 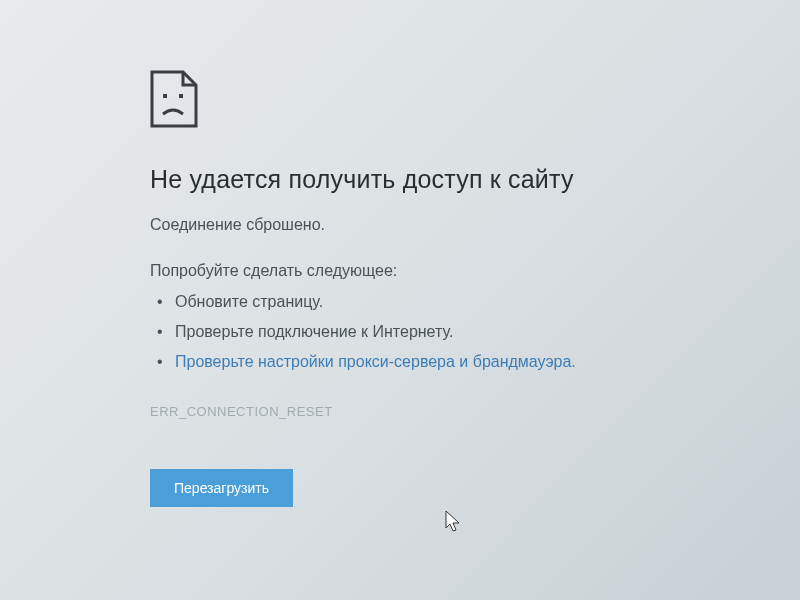 What do you see at coordinates (175, 100) in the screenshot?
I see `sad-page-icon` at bounding box center [175, 100].